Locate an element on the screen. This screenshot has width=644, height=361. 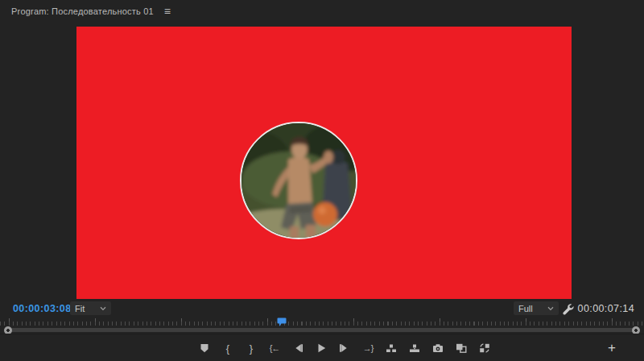
swap-frames-button is located at coordinates (485, 348).